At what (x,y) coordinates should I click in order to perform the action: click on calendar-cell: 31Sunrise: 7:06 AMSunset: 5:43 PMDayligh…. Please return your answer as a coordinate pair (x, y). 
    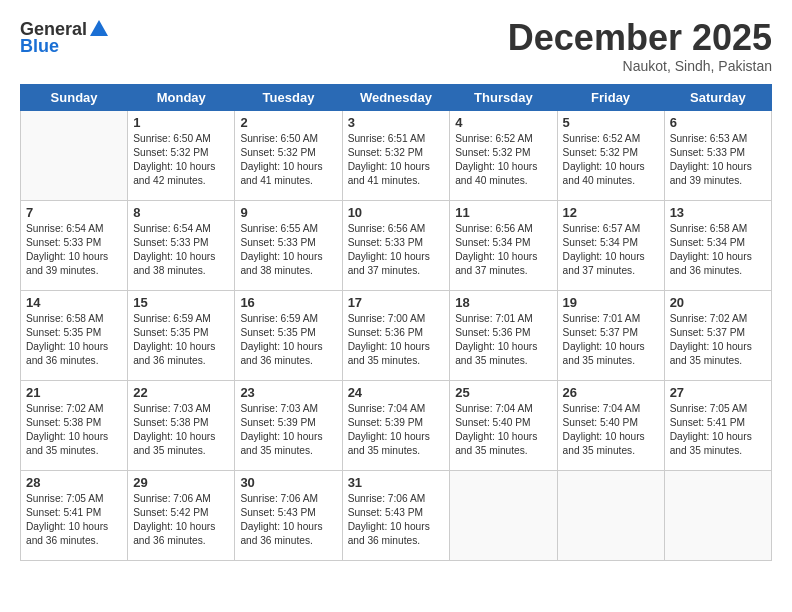
    Looking at the image, I should click on (396, 515).